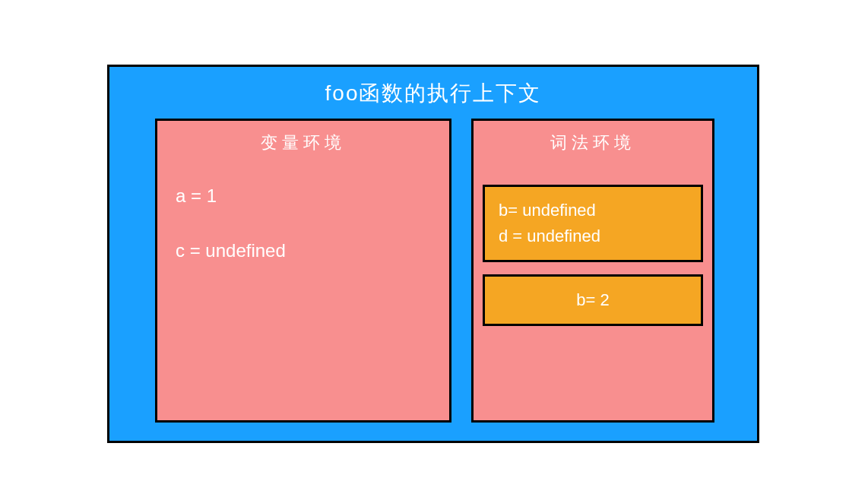 The image size is (868, 497). What do you see at coordinates (303, 196) in the screenshot?
I see `var-a: a = 1` at bounding box center [303, 196].